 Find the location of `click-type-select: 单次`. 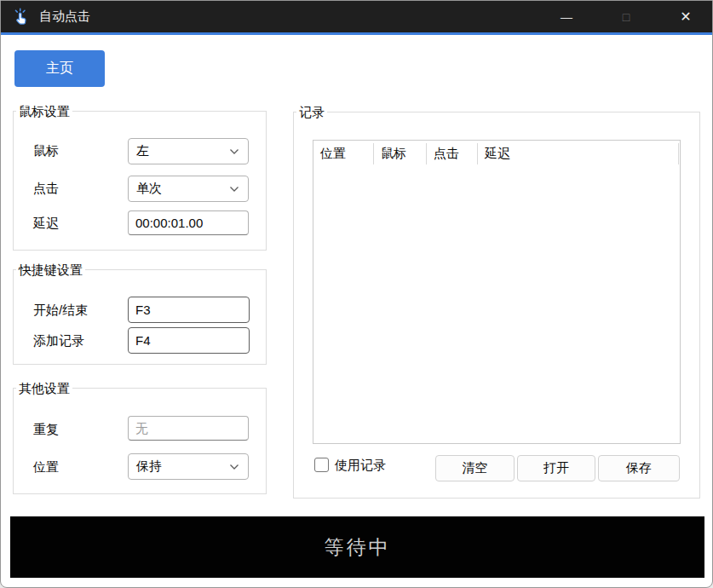

click-type-select: 单次 is located at coordinates (188, 189).